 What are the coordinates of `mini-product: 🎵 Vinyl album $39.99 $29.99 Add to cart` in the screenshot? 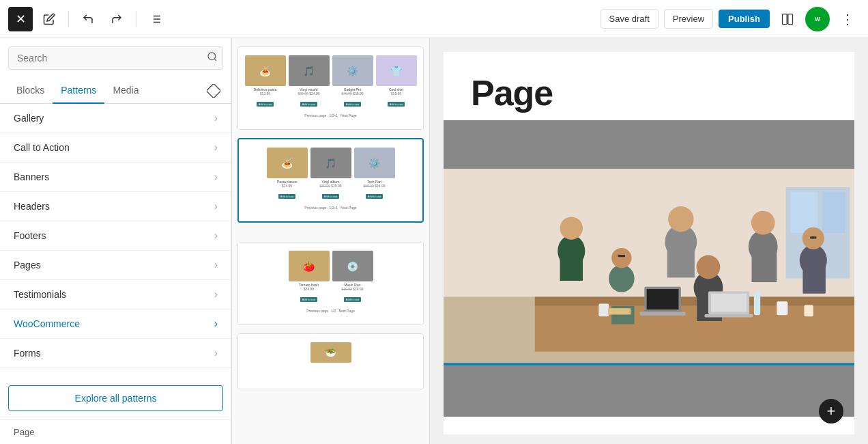 It's located at (331, 174).